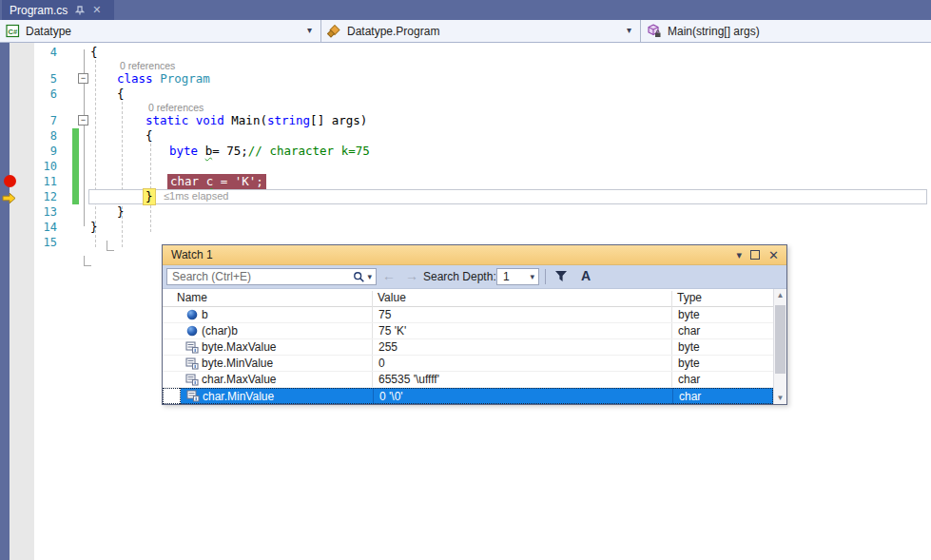  What do you see at coordinates (689, 298) in the screenshot?
I see `column-header-type: Type` at bounding box center [689, 298].